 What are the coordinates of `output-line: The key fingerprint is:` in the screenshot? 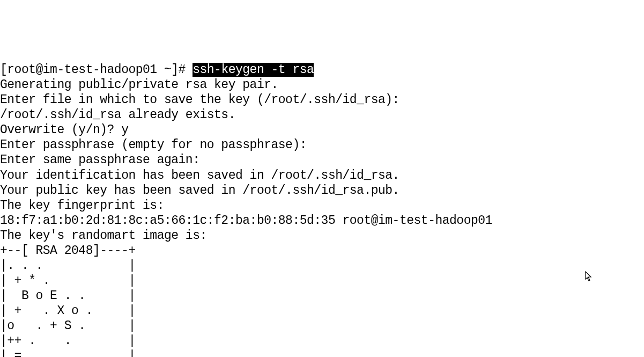 It's located at (82, 206).